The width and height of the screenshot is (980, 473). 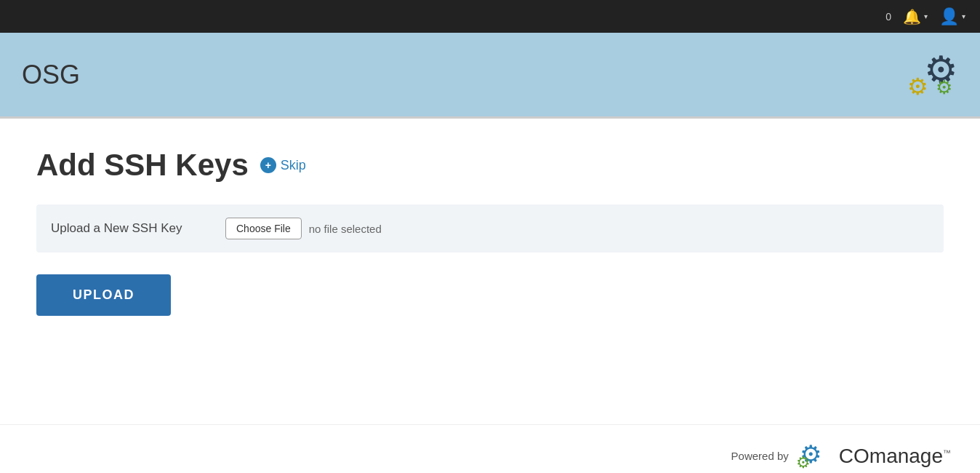 What do you see at coordinates (917, 87) in the screenshot?
I see `gear-yellow-icon: ⚙` at bounding box center [917, 87].